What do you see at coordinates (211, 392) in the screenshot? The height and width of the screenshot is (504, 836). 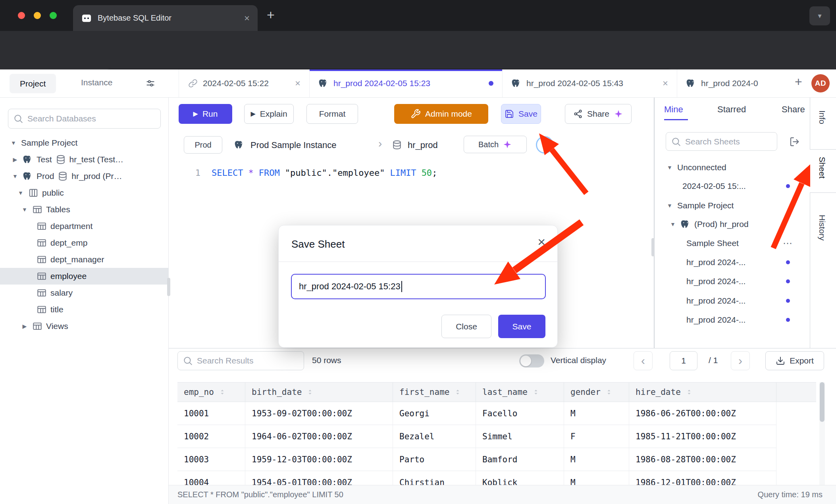 I see `column-header-emp_no: emp_no` at bounding box center [211, 392].